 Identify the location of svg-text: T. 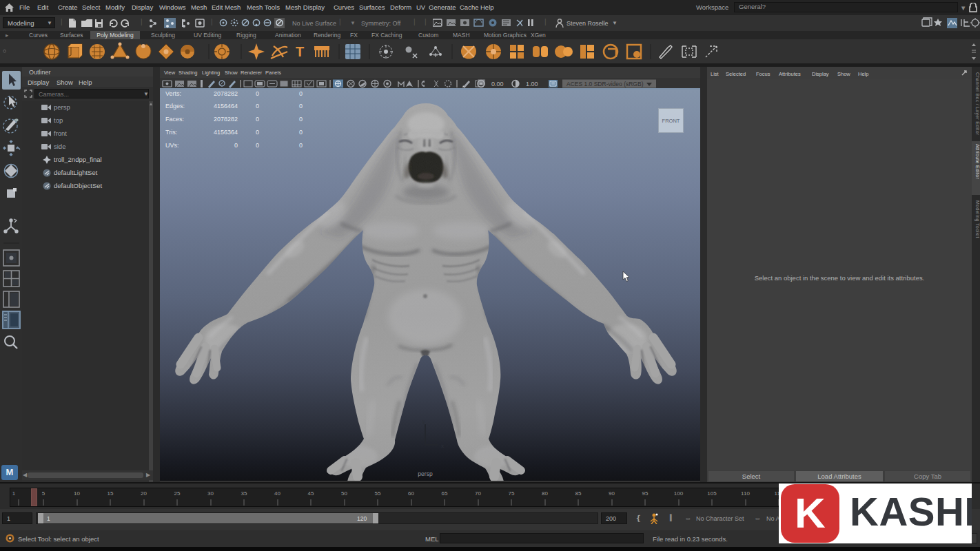
(300, 52).